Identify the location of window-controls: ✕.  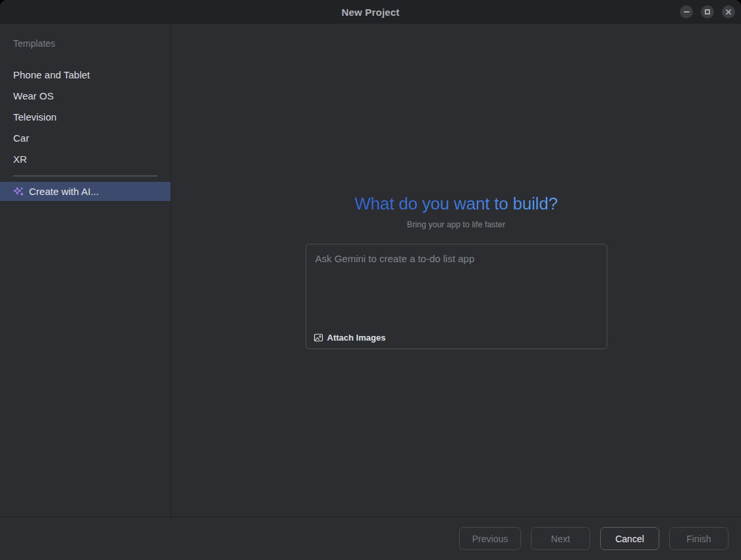
(707, 12).